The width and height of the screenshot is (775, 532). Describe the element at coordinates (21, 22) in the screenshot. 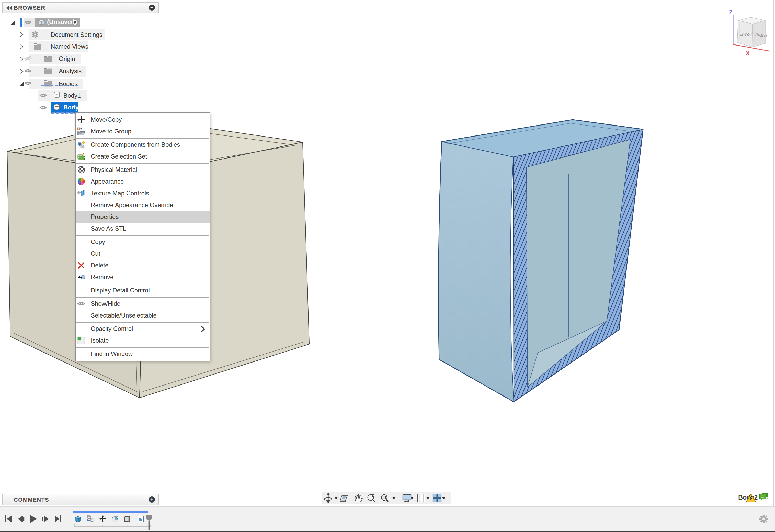

I see `active-document-bar` at that location.